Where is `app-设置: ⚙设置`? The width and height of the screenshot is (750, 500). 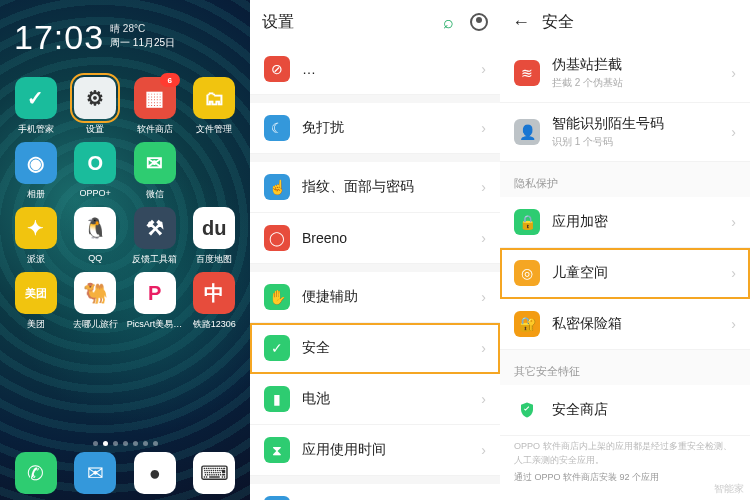
app-设置: ⚙设置 is located at coordinates (96, 106).